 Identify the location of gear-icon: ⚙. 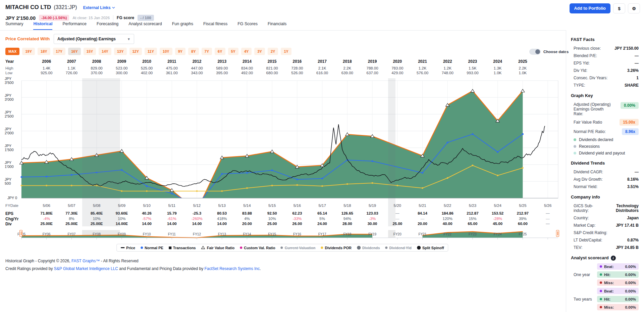
(634, 9).